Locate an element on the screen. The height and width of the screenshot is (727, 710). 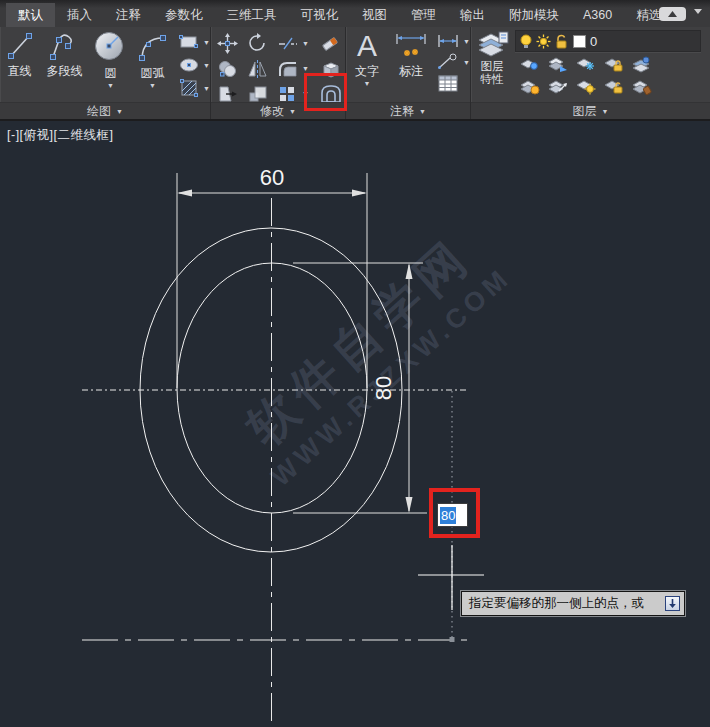
ribbon-minimize-icon is located at coordinates (672, 14).